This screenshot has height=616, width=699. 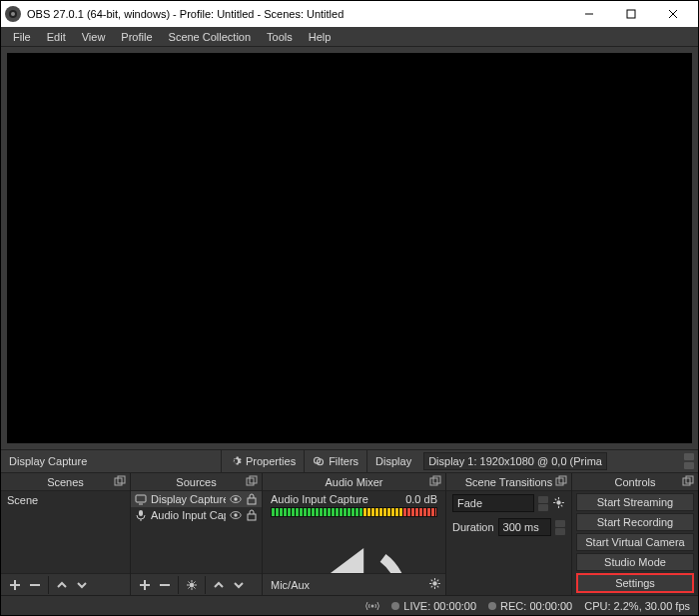 What do you see at coordinates (111, 461) in the screenshot?
I see `selected-source-label: Display Capture` at bounding box center [111, 461].